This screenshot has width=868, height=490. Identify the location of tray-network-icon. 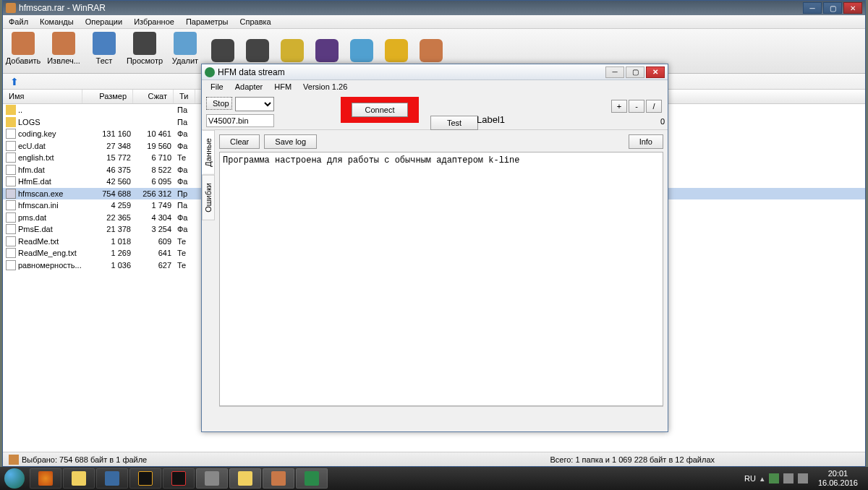
(788, 478).